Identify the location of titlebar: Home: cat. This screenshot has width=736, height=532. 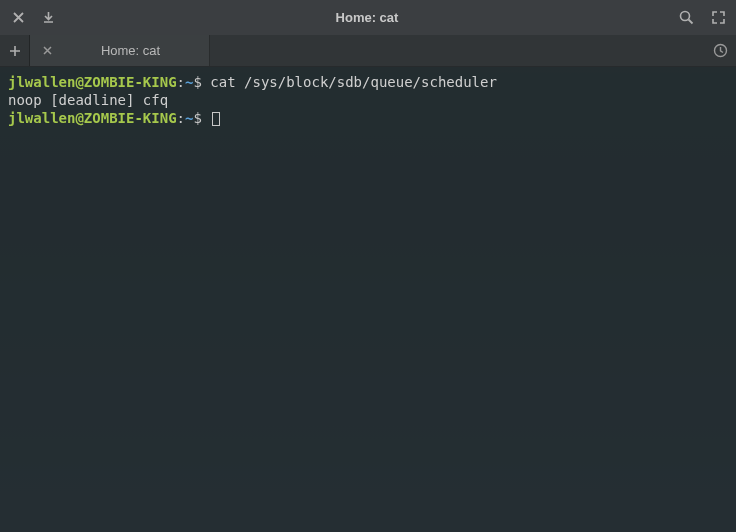
(368, 18).